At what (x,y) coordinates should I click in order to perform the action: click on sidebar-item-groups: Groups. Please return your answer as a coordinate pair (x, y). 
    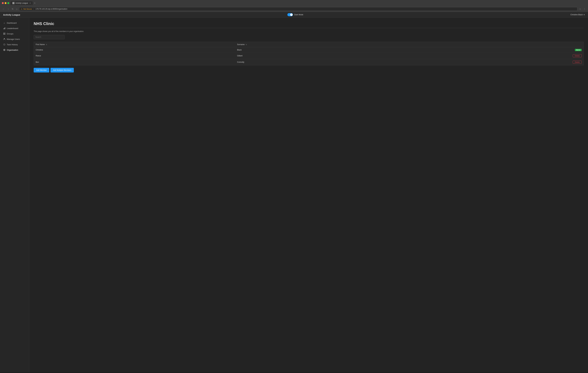
    Looking at the image, I should click on (15, 34).